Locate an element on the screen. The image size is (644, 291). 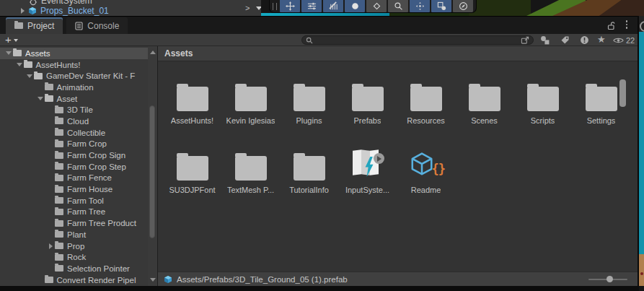
unlock-icon is located at coordinates (612, 26).